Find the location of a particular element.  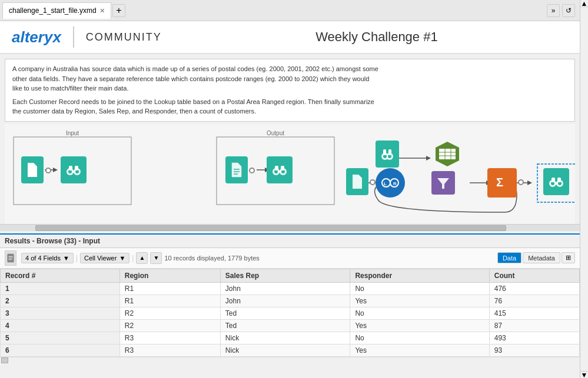

col-record: Record # is located at coordinates (60, 275).